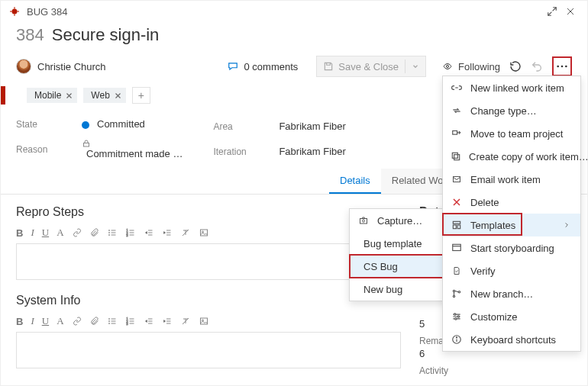 This screenshot has height=386, width=588. What do you see at coordinates (552, 11) in the screenshot?
I see `expand-icon` at bounding box center [552, 11].